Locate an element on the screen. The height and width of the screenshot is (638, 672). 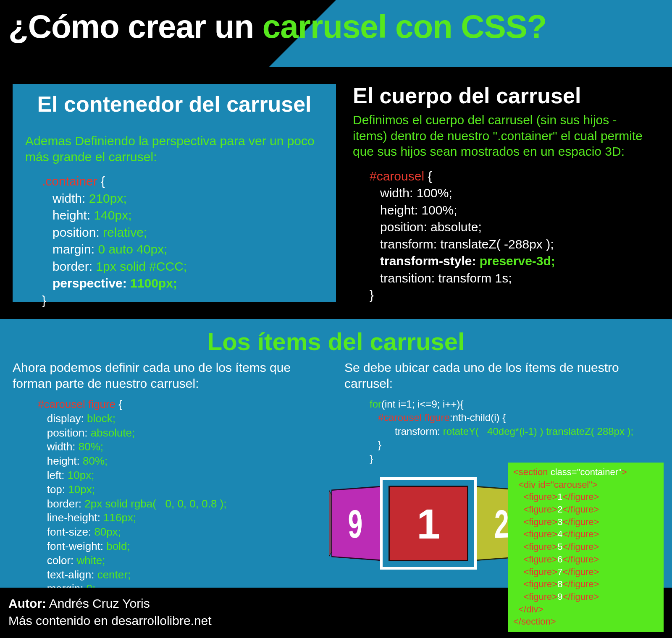
panel-body-title: El cuerpo del carrusel is located at coordinates (502, 96).